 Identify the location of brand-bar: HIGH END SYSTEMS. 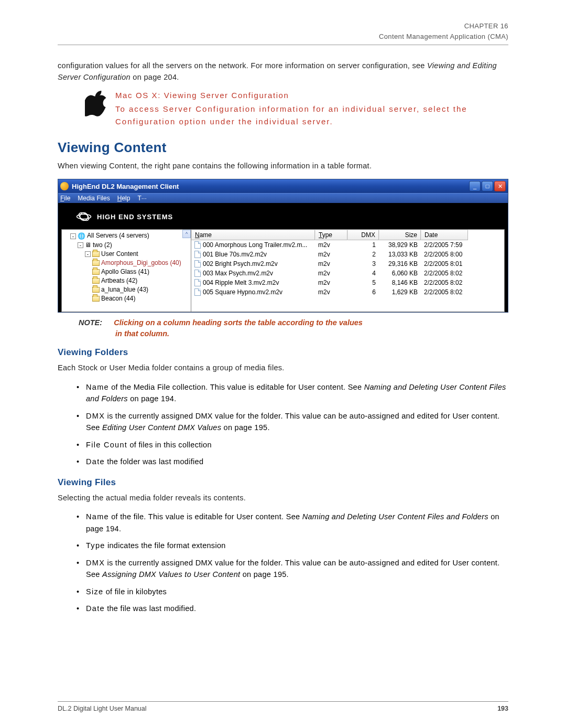
(283, 219).